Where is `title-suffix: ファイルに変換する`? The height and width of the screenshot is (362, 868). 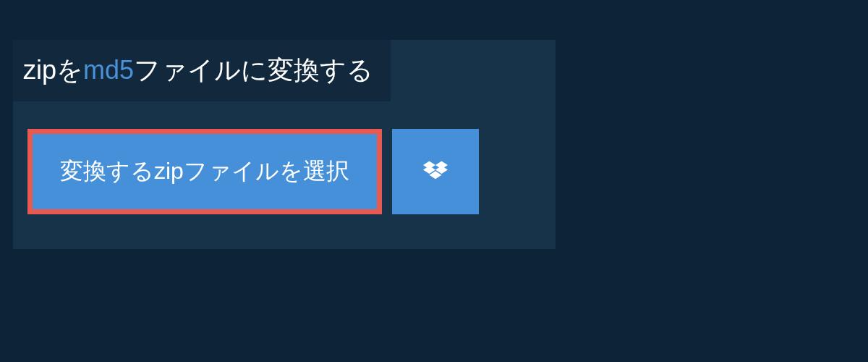
title-suffix: ファイルに変換する is located at coordinates (253, 70).